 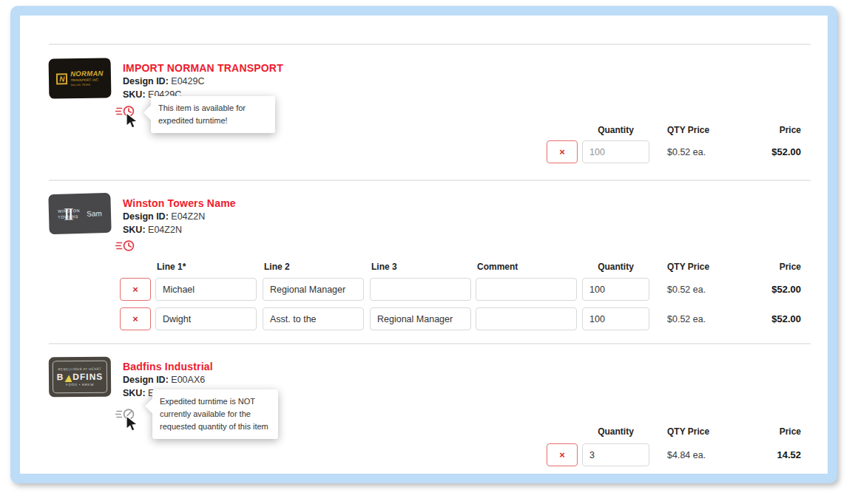 I want to click on expedited-available-icon, so click(x=126, y=247).